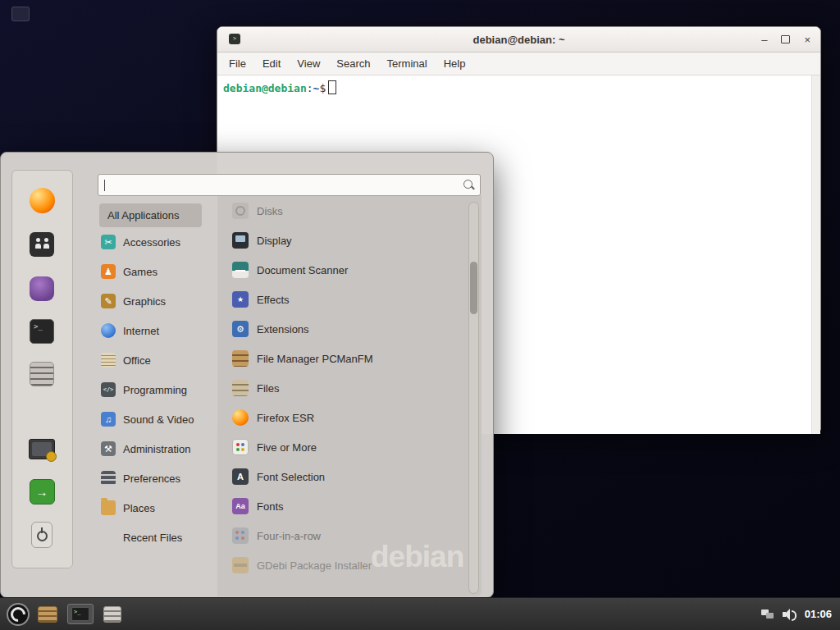 Image resolution: width=840 pixels, height=630 pixels. Describe the element at coordinates (353, 64) in the screenshot. I see `menu-search: Search` at that location.